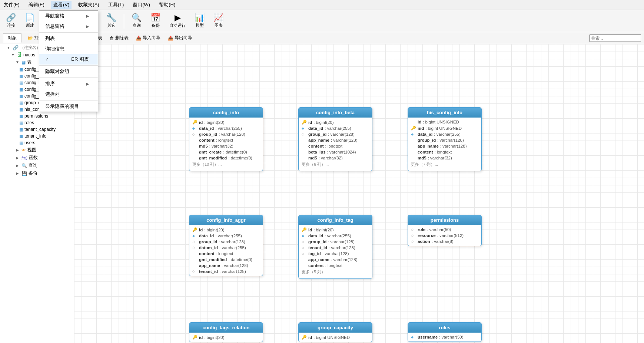 Image resolution: width=644 pixels, height=343 pixels. Describe the element at coordinates (137, 25) in the screenshot. I see `toolbar-query-label: 查询` at that location.